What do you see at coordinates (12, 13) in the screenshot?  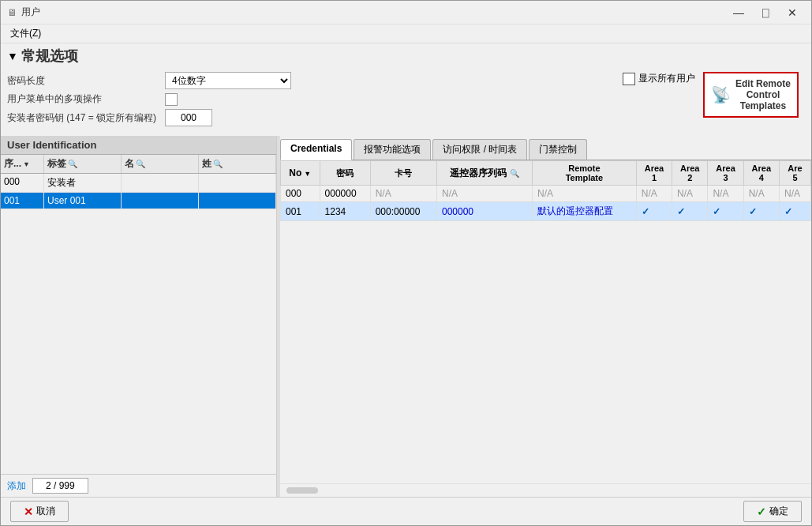 I see `window-icon: 🖥` at bounding box center [12, 13].